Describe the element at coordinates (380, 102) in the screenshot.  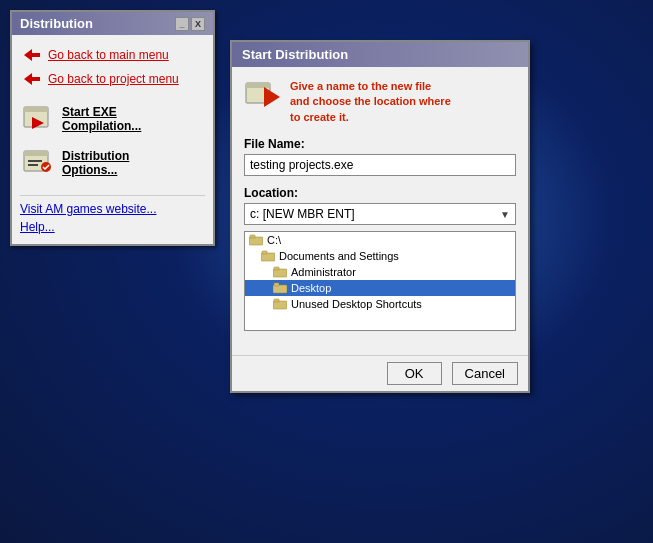
I see `dialog-header: Give a name to the new fileand choose th…` at that location.